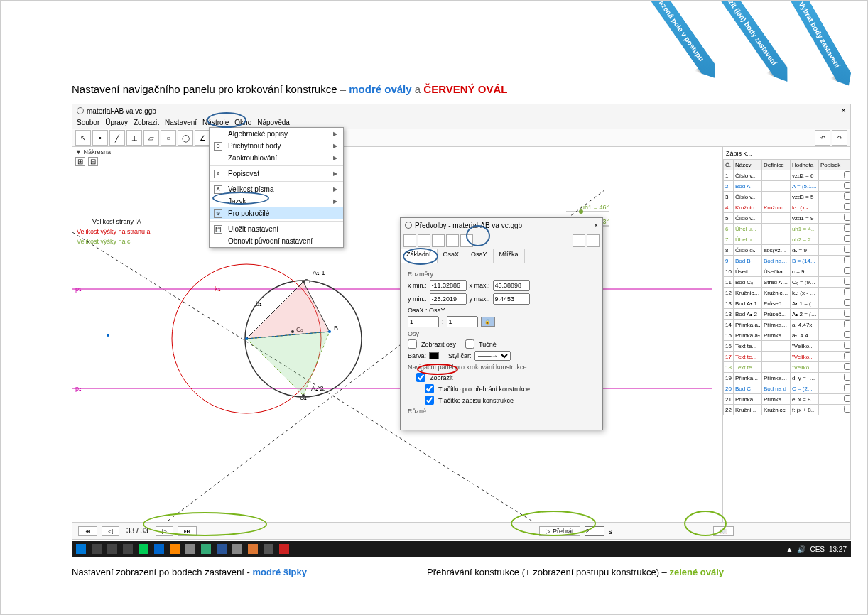  What do you see at coordinates (787, 293) in the screenshot?
I see `table-row: 12Kružnice k₁Kružnice bodem Ak₁: (x - 9.…` at bounding box center [787, 293].